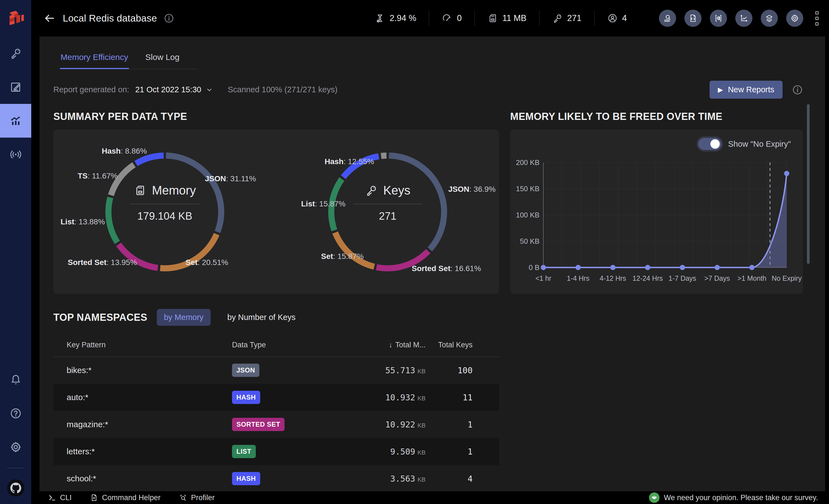 The image size is (829, 504). What do you see at coordinates (169, 18) in the screenshot?
I see `db-info-icon` at bounding box center [169, 18].